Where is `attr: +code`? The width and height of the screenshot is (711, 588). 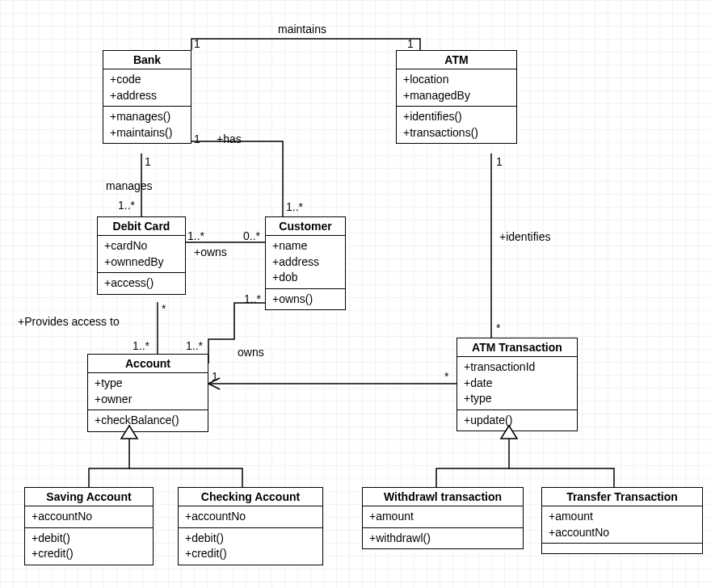
attr: +code is located at coordinates (147, 80).